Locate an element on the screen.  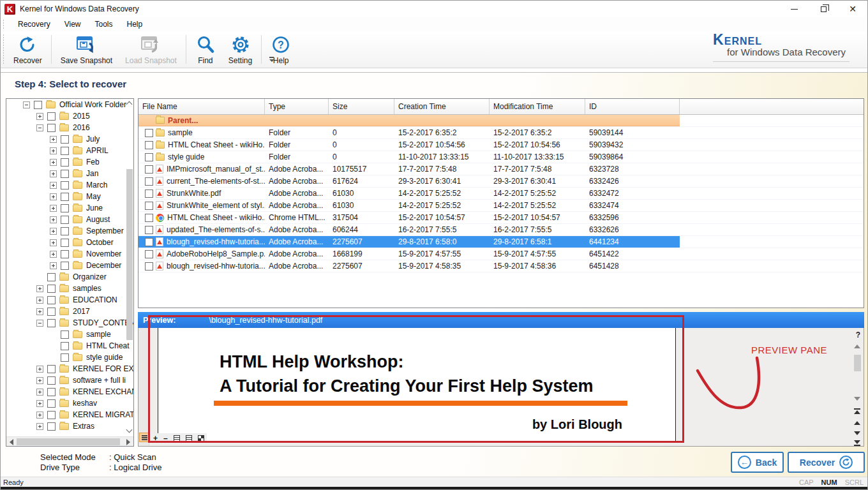
find-button: Find is located at coordinates (206, 50).